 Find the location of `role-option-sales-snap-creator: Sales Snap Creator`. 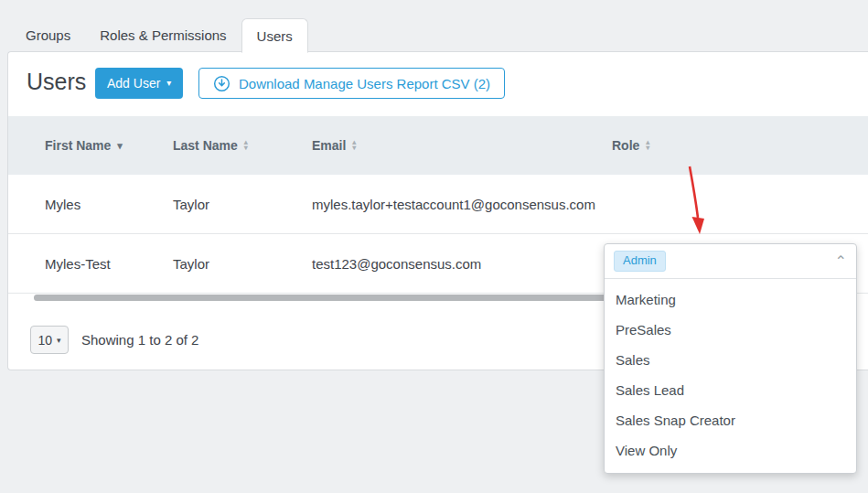

role-option-sales-snap-creator: Sales Snap Creator is located at coordinates (730, 421).